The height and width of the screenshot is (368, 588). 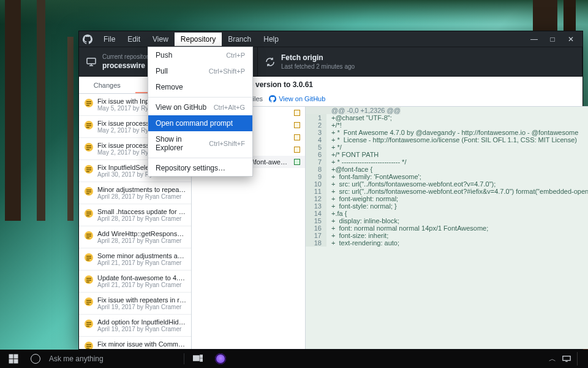 I want to click on task-view-button, so click(x=198, y=359).